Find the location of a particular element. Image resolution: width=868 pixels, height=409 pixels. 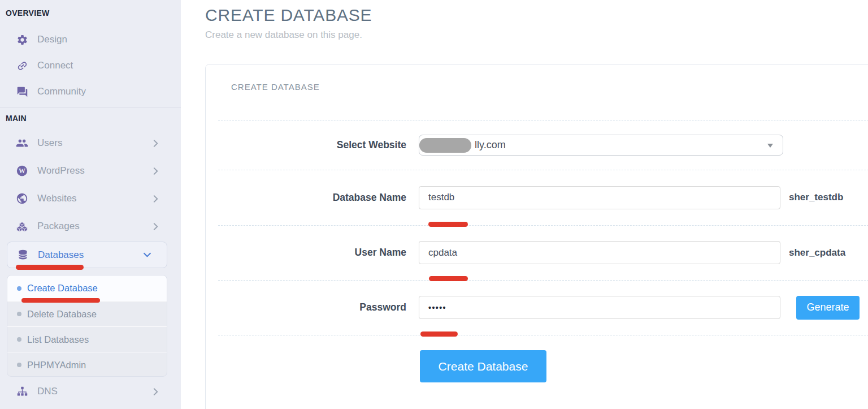

sidebar-item-label: Databases is located at coordinates (61, 255).